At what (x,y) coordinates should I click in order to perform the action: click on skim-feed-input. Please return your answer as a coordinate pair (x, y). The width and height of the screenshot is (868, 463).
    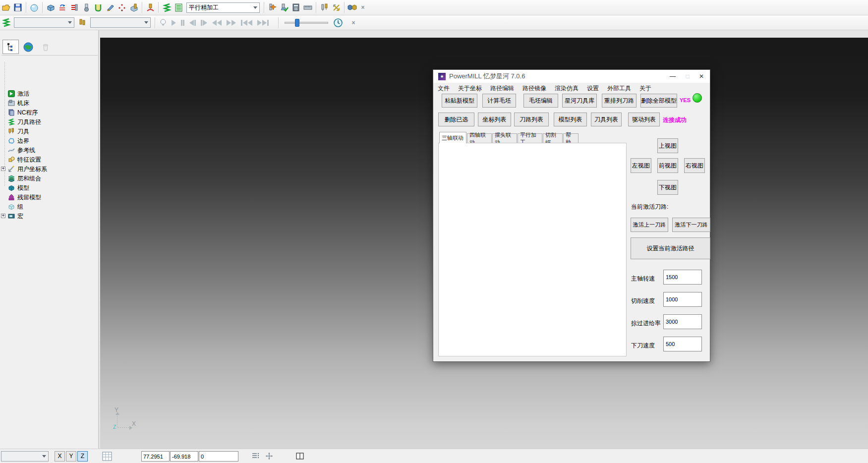
    Looking at the image, I should click on (683, 322).